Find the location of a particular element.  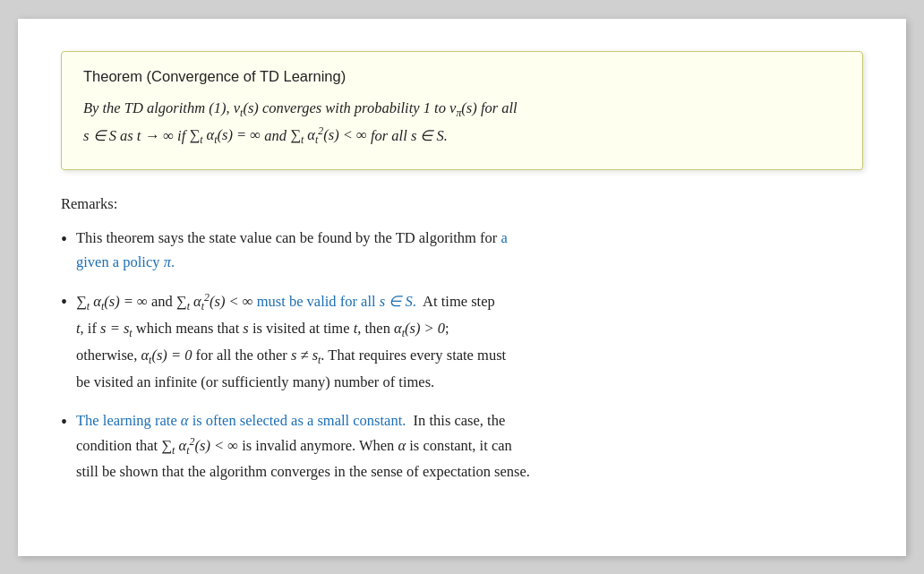

list-item: • The learning rate α is often selected … is located at coordinates (462, 446).